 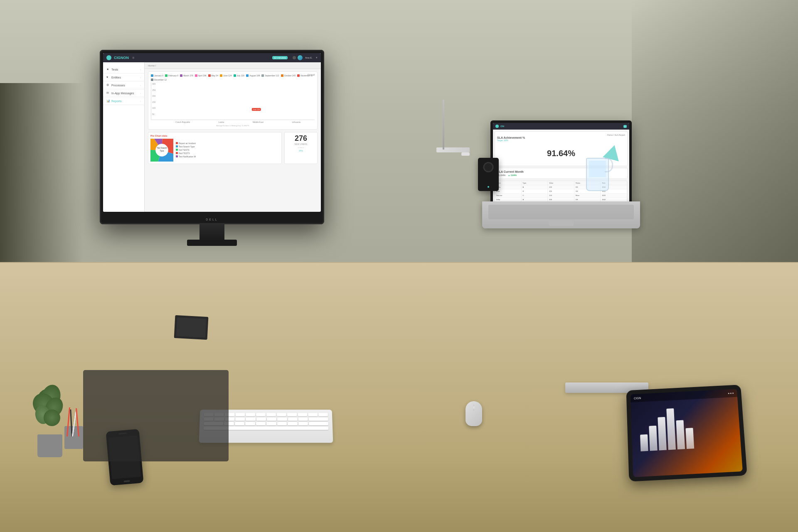 I want to click on breadcrumb: Home /, so click(x=233, y=66).